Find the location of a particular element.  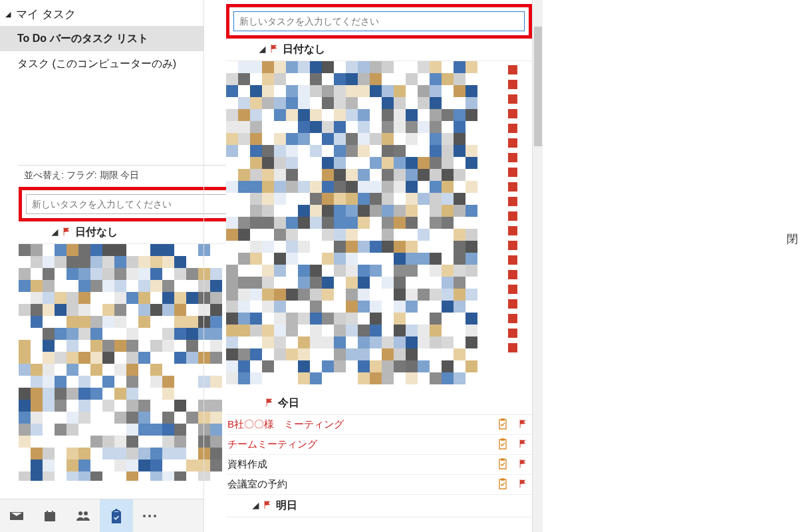

group-header-today: 今日 is located at coordinates (379, 404).